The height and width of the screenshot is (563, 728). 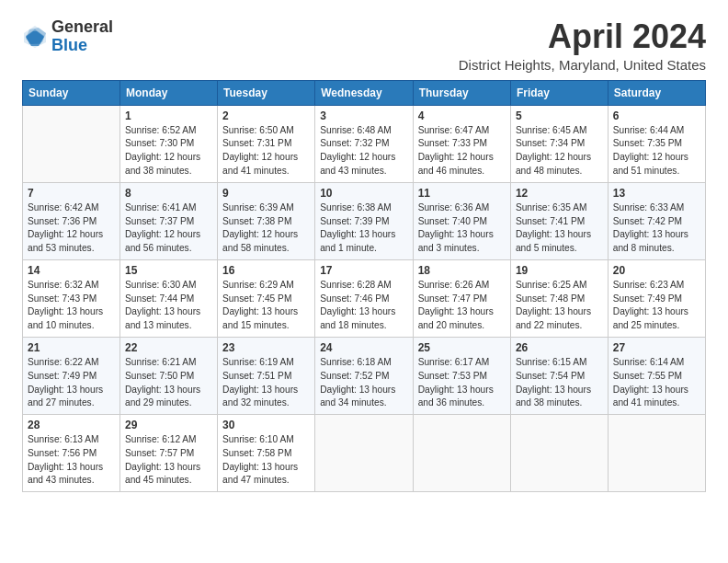 I want to click on calendar-cell: 27Sunrise: 6:14 AMSunset: 7:55 PMDayligh…, so click(x=656, y=375).